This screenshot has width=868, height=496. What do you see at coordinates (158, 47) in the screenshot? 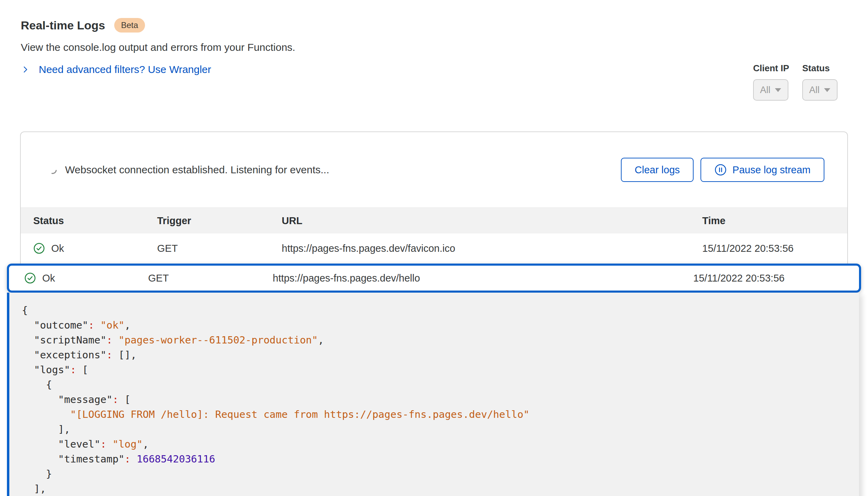
I see `page-subtitle: View the console.log output and errors f…` at bounding box center [158, 47].